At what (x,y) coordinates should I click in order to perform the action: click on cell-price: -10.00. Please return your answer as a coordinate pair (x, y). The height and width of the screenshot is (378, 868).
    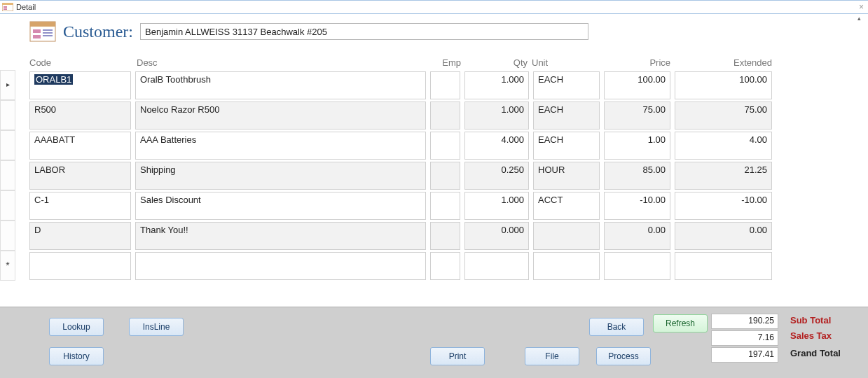
    Looking at the image, I should click on (638, 206).